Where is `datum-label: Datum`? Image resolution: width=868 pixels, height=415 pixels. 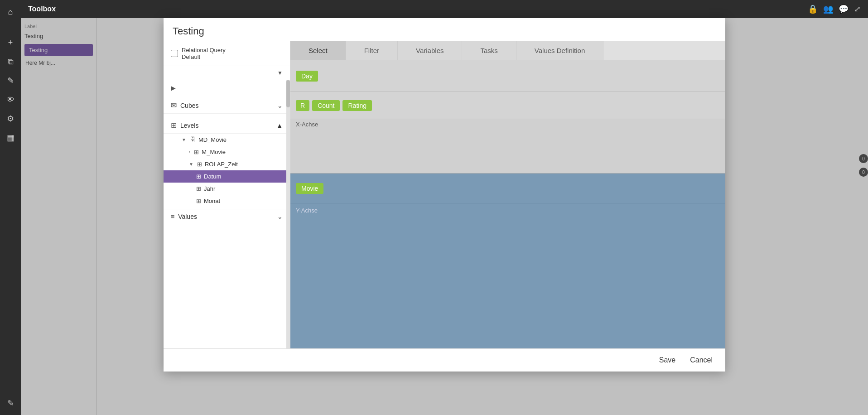
datum-label: Datum is located at coordinates (212, 177).